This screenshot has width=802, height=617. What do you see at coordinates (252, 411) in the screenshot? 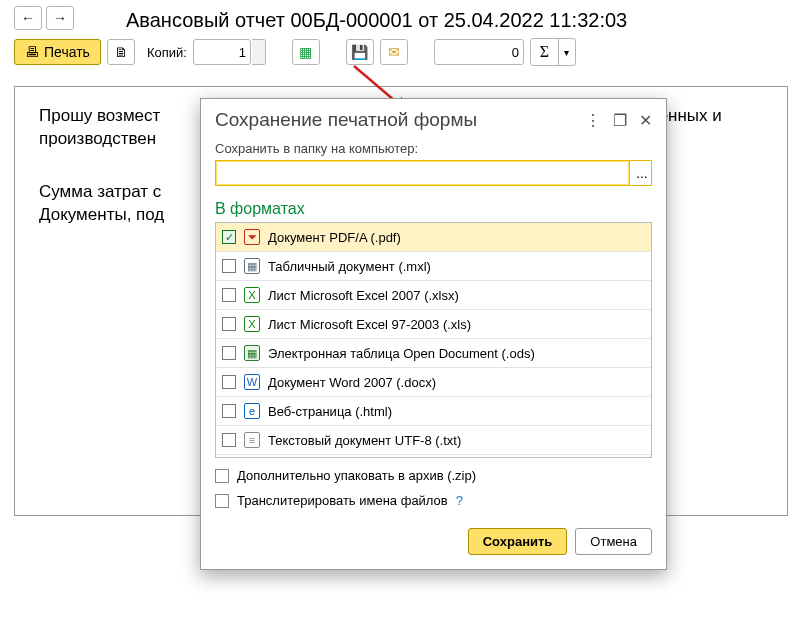
I see `html-file-icon: e` at bounding box center [252, 411].